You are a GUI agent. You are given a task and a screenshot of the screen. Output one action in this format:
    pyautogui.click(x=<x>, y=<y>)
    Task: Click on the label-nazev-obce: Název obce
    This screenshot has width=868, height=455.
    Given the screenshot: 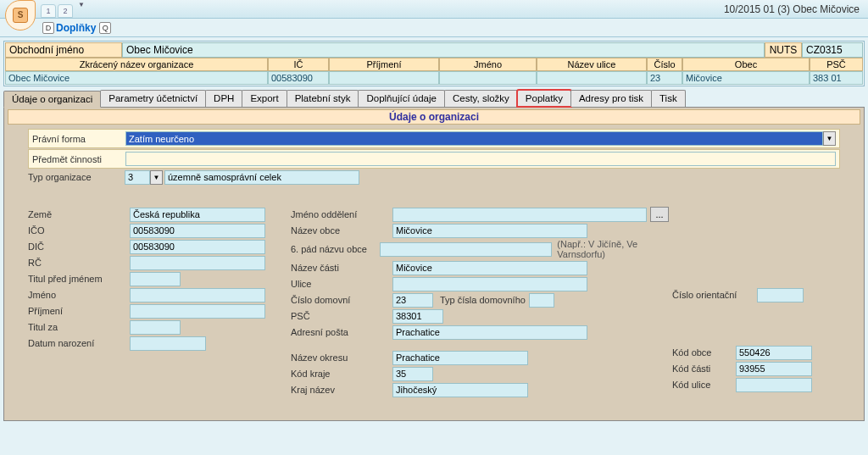 What is the action you would take?
    pyautogui.click(x=342, y=230)
    